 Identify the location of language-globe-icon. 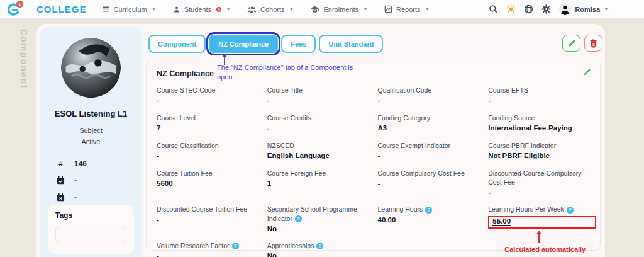
(528, 9).